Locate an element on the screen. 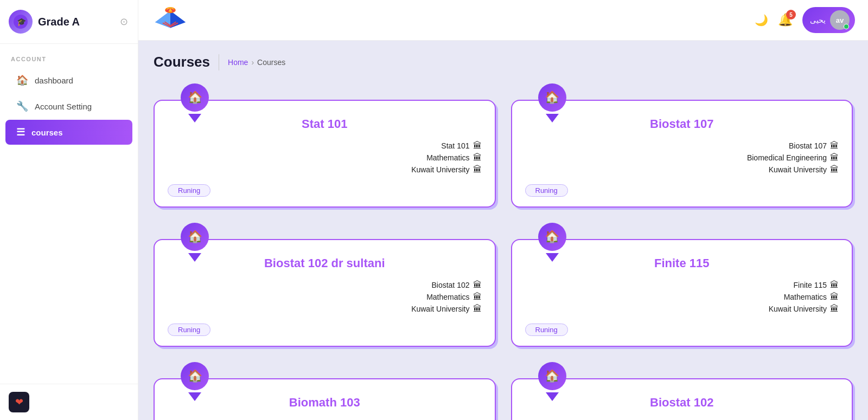  course-detail-row: Mathematics🏛 is located at coordinates (454, 158).